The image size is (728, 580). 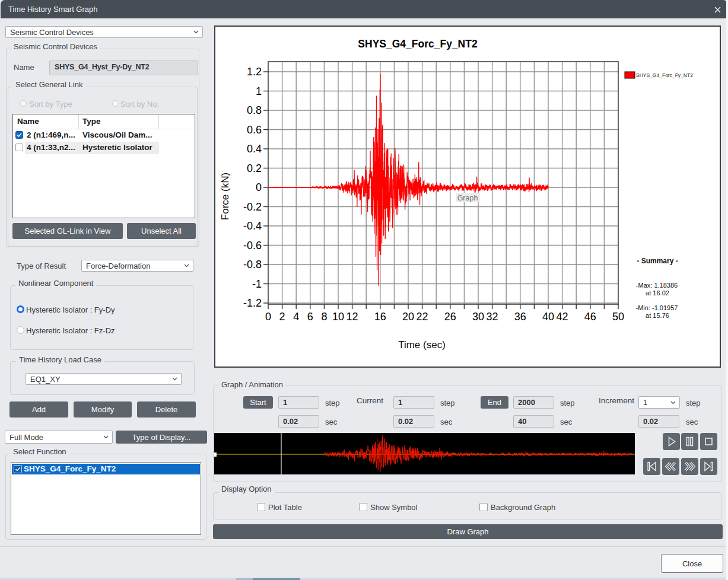 What do you see at coordinates (254, 168) in the screenshot?
I see `svg-text: 0.2` at bounding box center [254, 168].